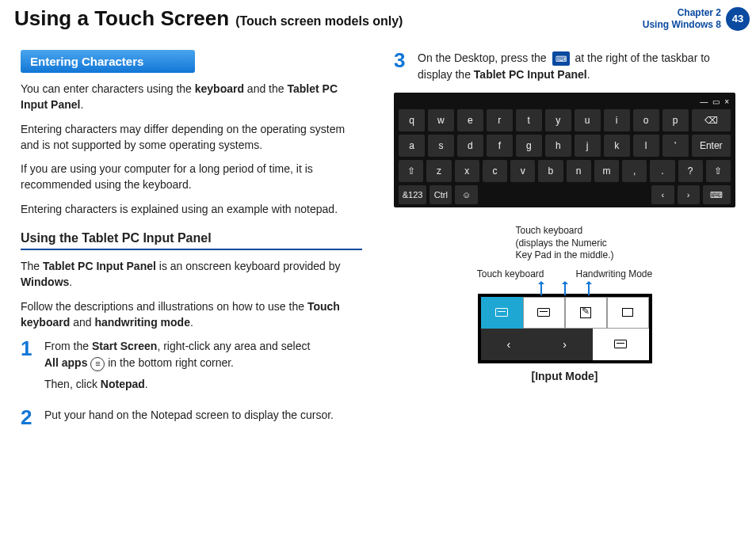 This screenshot has width=756, height=536. I want to click on key-i: i, so click(617, 120).